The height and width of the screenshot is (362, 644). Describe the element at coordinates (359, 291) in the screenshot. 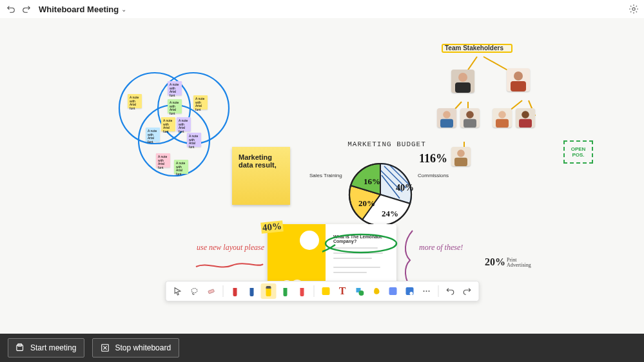

I see `shapes-tool` at that location.